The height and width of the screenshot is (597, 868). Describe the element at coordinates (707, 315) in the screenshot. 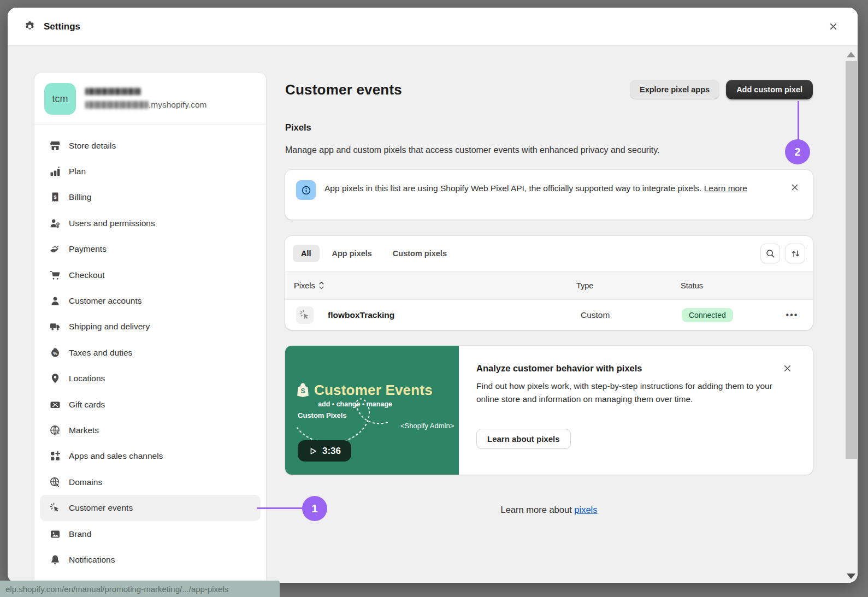

I see `status-badge: Connected` at that location.